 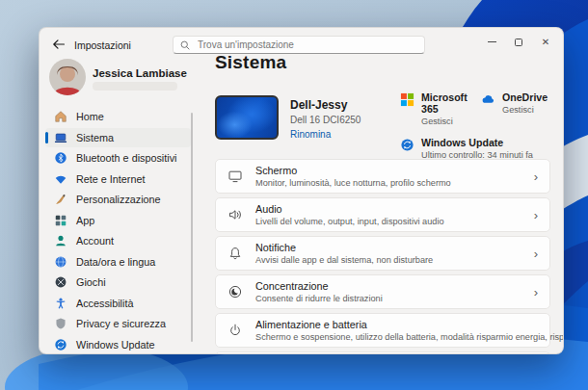 I want to click on settings-card-concentrazione: Concentrazione Consente di ridurre le di…, so click(x=383, y=292).